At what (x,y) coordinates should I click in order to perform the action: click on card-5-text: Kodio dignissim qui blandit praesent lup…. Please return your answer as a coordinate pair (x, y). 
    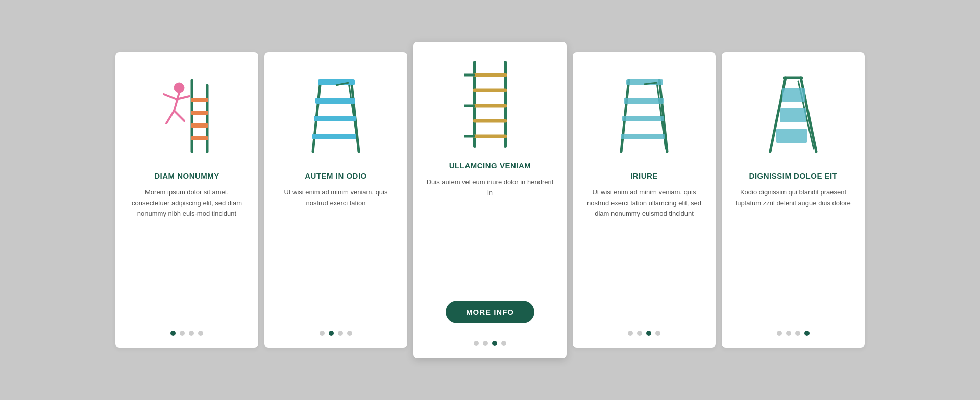
    Looking at the image, I should click on (793, 251).